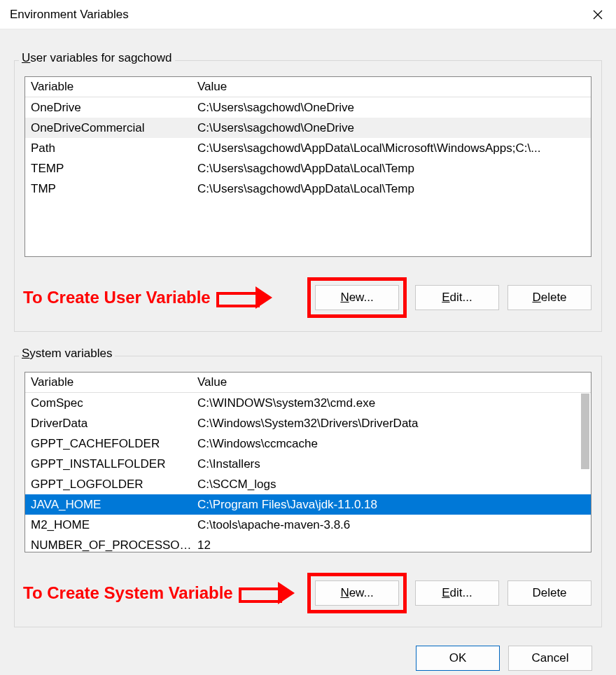 This screenshot has width=616, height=675. What do you see at coordinates (308, 423) in the screenshot?
I see `table-row: DriverDataC:\Windows\System32\Drivers\Dr…` at bounding box center [308, 423].